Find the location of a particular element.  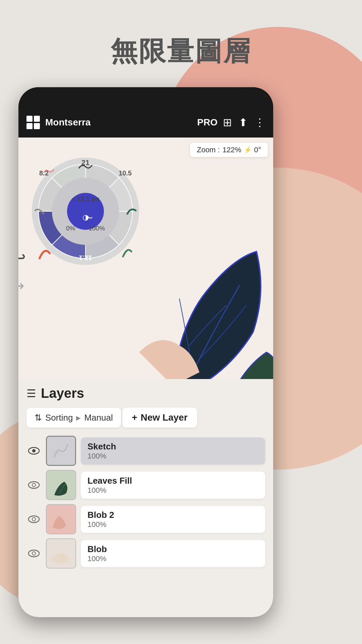

new-layer-label: New Layer is located at coordinates (164, 418).